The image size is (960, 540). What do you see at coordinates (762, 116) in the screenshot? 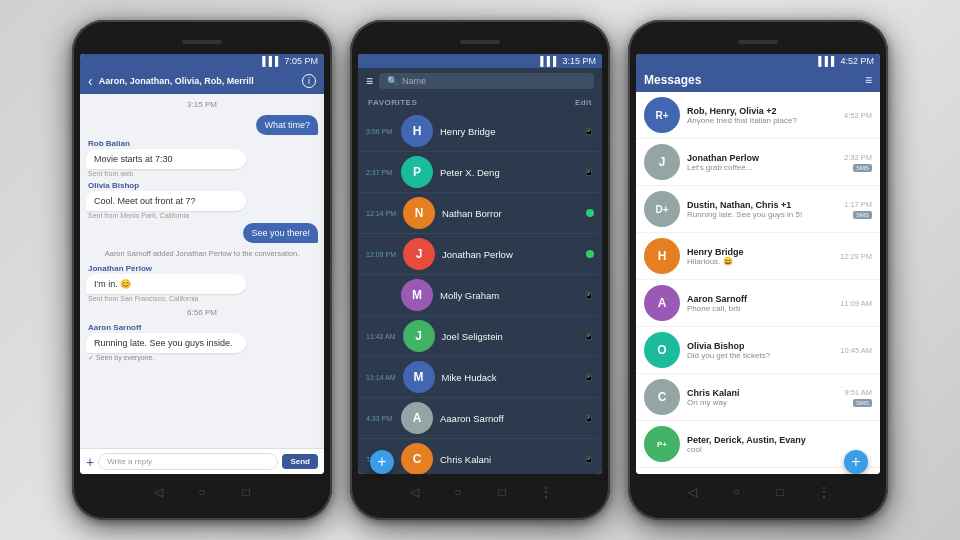
I see `msg-content-0: Rob, Henry, Olivia +2 Anyone tried that …` at bounding box center [762, 116].